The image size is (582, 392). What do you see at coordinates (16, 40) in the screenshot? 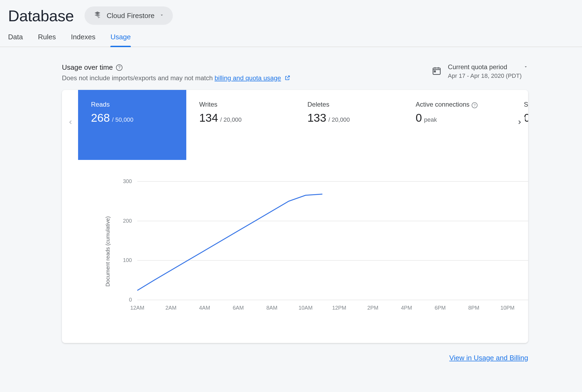
I see `tab-data: Data` at bounding box center [16, 40].